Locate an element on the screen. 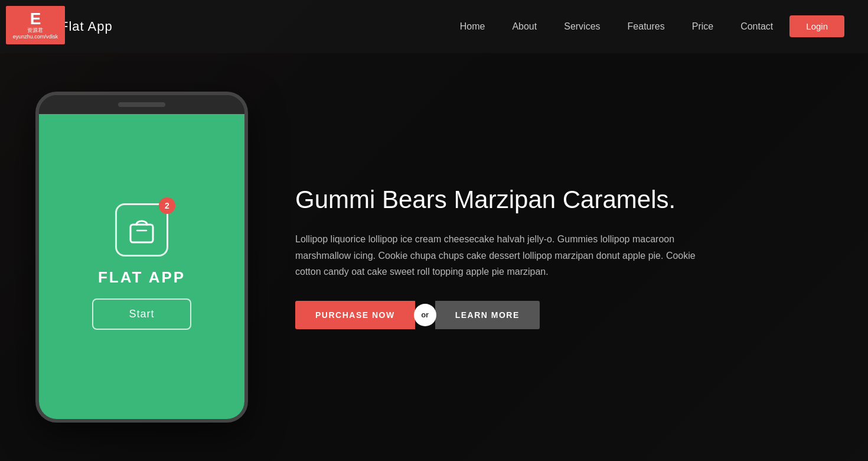  watermark-text: 资源君eyunzhu.com/vdisk is located at coordinates (35, 34).